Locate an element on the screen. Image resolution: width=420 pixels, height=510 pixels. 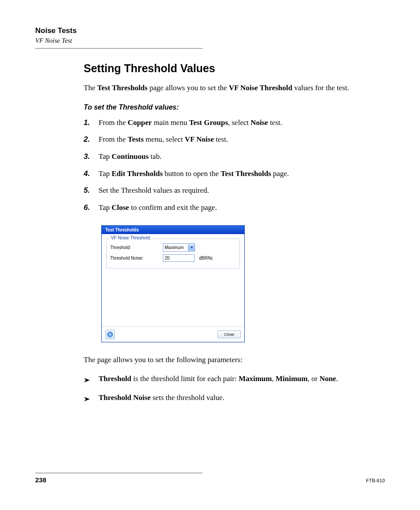
step-text: Set the Threshold values as required. is located at coordinates (242, 191).